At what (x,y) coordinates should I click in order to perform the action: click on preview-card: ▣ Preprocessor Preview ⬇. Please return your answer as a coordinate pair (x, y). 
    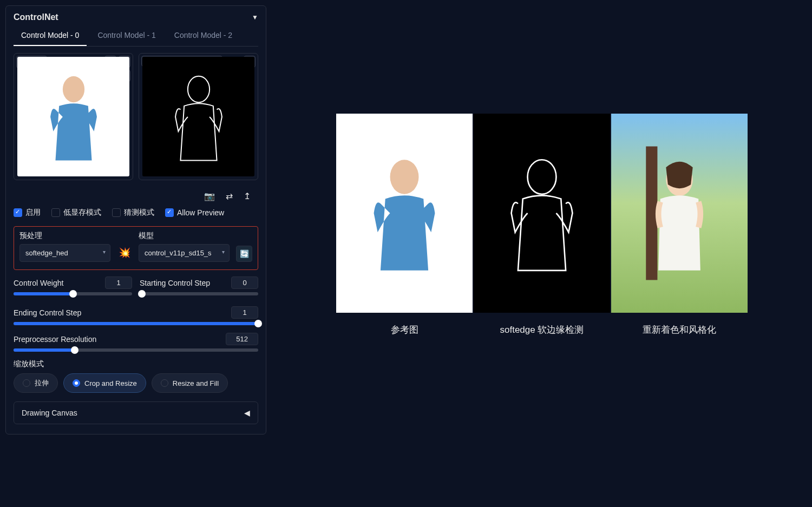
    Looking at the image, I should click on (198, 117).